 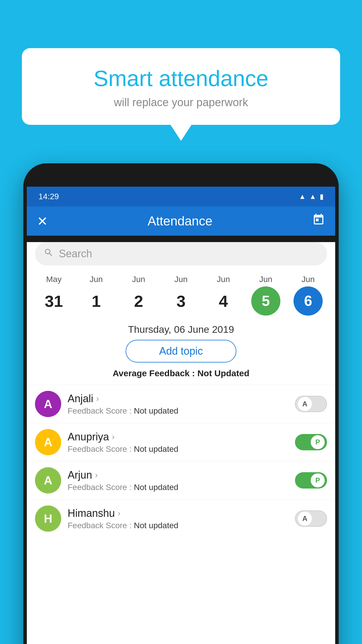 What do you see at coordinates (181, 86) in the screenshot?
I see `speech-bubble: Smart attendance will replace your paper…` at bounding box center [181, 86].